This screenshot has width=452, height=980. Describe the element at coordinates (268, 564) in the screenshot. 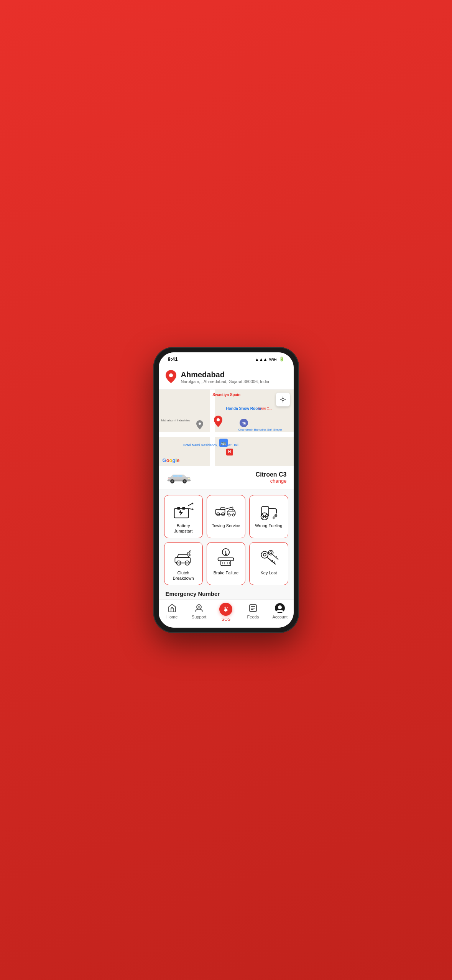

I see `service-card-key-lost: Key Lost` at that location.